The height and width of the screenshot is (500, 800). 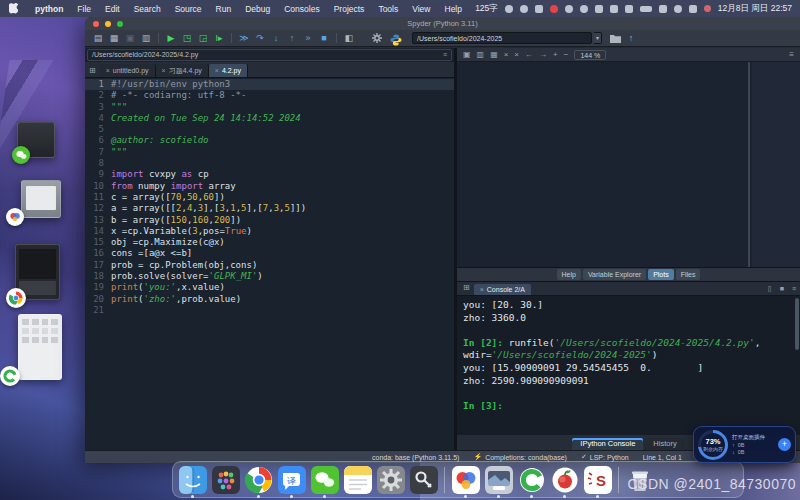 What do you see at coordinates (749, 164) in the screenshot?
I see `plots-splitter` at bounding box center [749, 164].